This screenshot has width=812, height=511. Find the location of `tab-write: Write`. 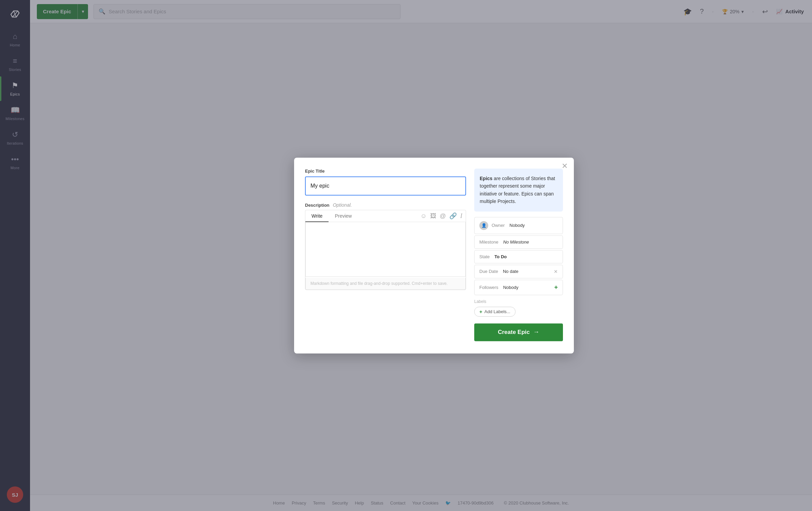

tab-write: Write is located at coordinates (317, 216).